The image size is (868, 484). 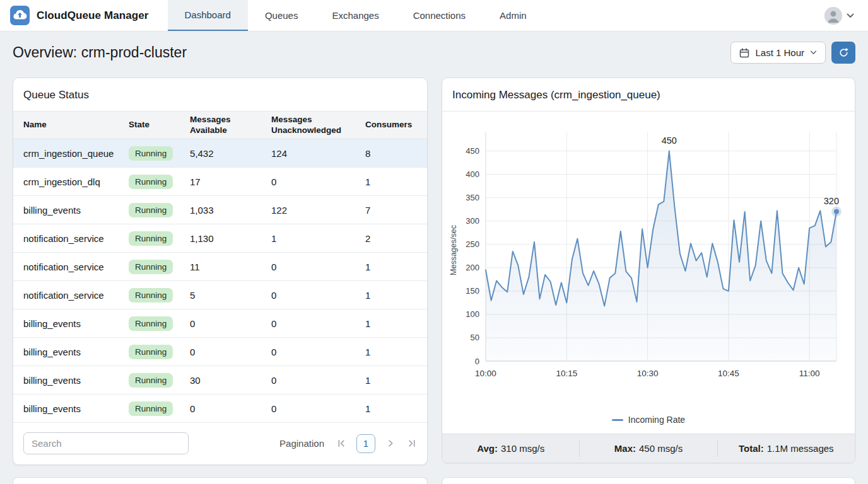 I want to click on svg-text: 350, so click(x=472, y=198).